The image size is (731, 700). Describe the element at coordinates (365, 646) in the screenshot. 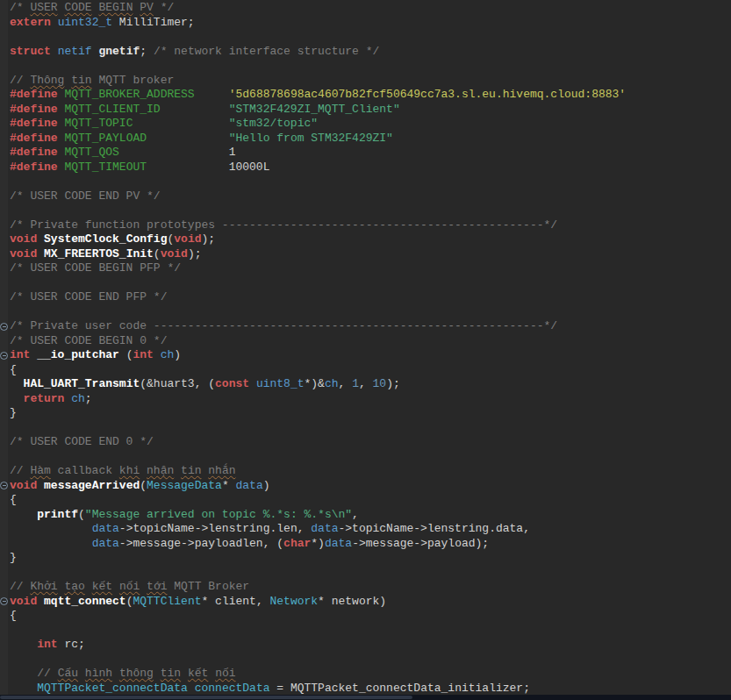

I see `code-line: int rc;` at that location.